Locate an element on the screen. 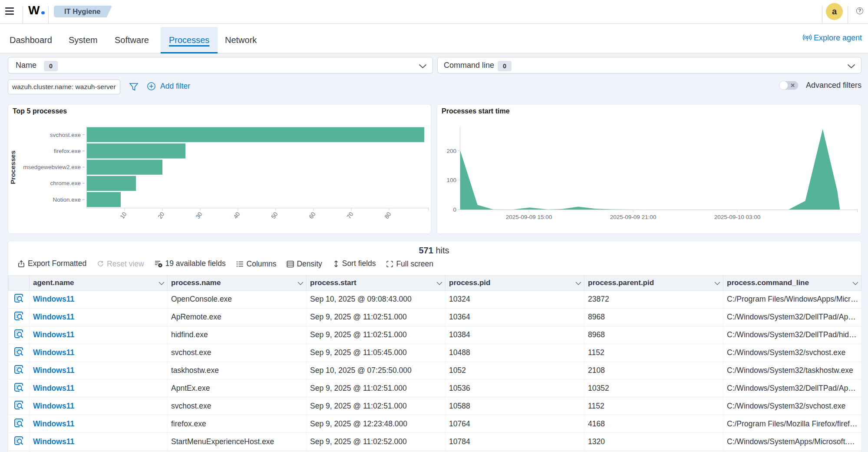 This screenshot has width=868, height=452. svg-text: 2025-09-09 15:00 is located at coordinates (529, 217).